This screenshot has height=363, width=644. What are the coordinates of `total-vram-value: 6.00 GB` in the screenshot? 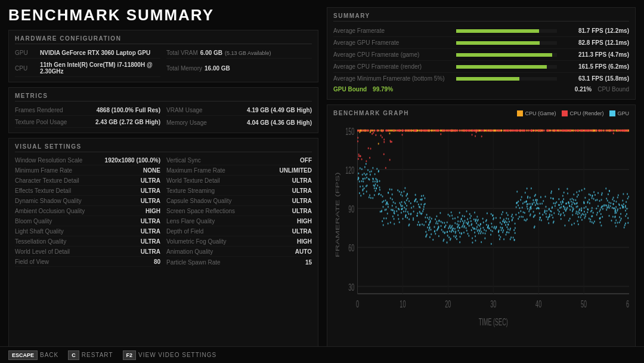 It's located at (211, 53).